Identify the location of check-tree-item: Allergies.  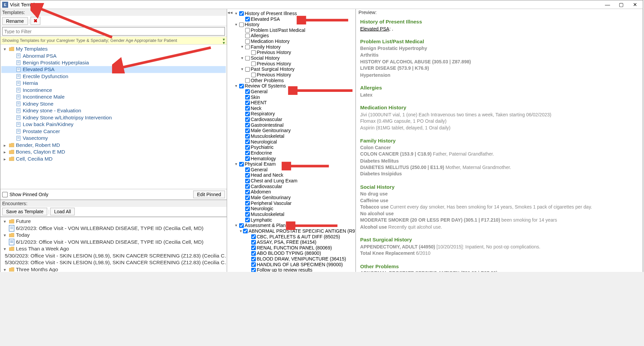
(294, 36).